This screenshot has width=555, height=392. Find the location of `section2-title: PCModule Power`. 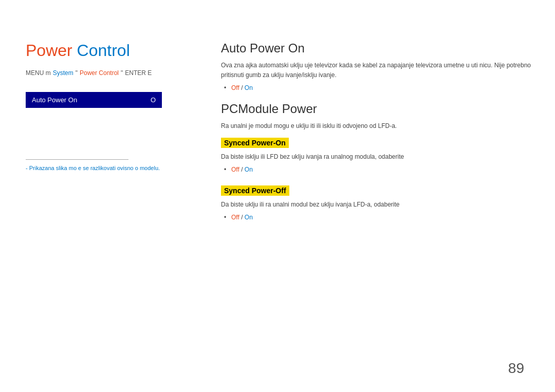

section2-title: PCModule Power is located at coordinates (380, 109).